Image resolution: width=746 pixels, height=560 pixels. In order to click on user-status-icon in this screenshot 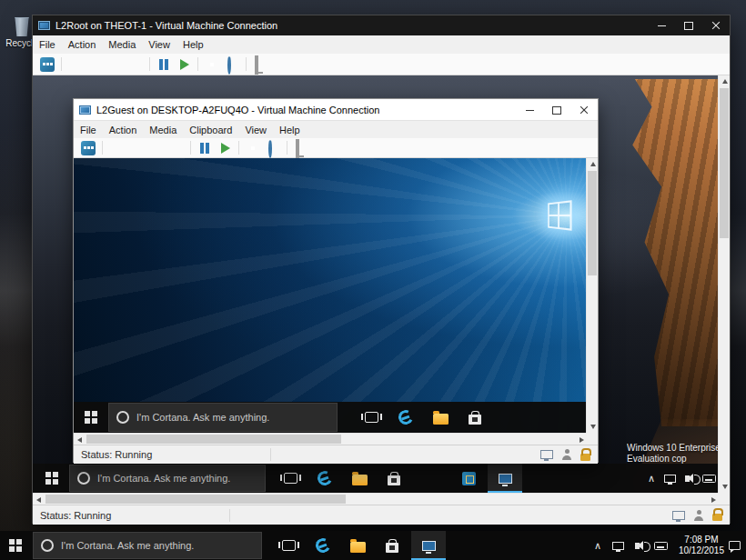, I will do `click(567, 455)`.